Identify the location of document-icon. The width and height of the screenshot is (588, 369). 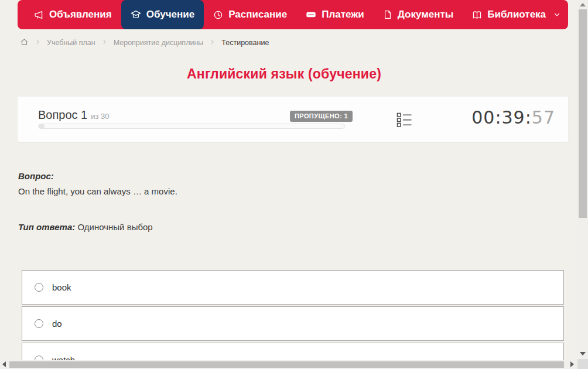
(388, 15).